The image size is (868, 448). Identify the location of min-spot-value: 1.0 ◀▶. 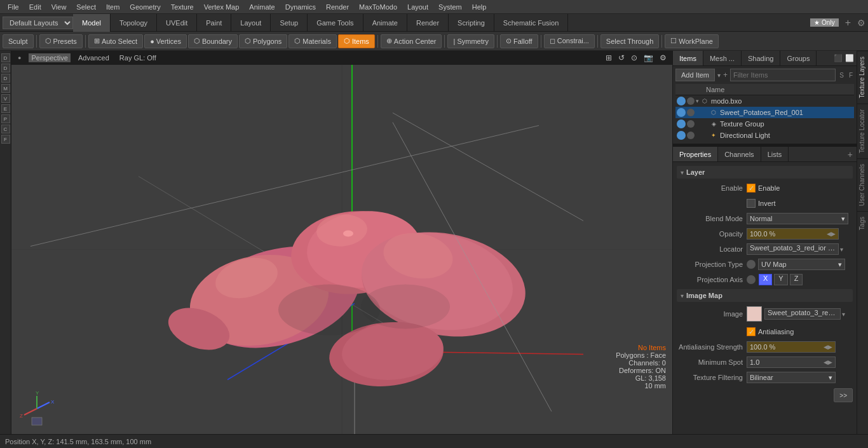
(791, 362).